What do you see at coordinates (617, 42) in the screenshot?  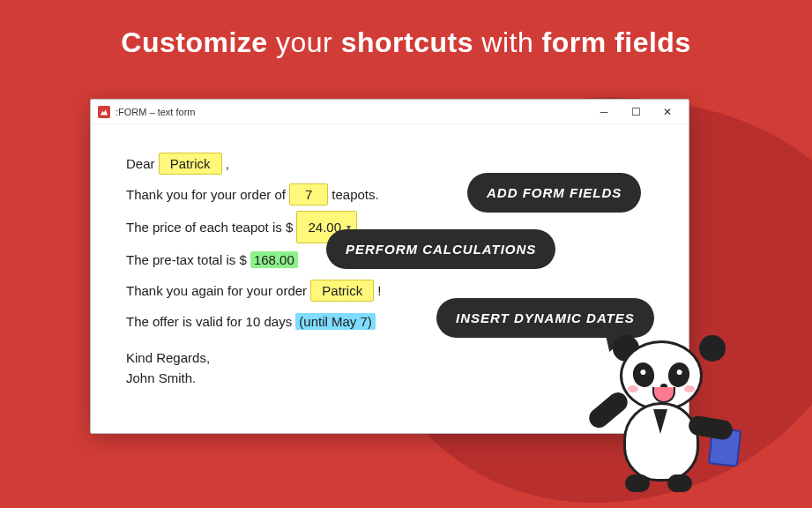 I see `headline-strong-3: form fields` at bounding box center [617, 42].